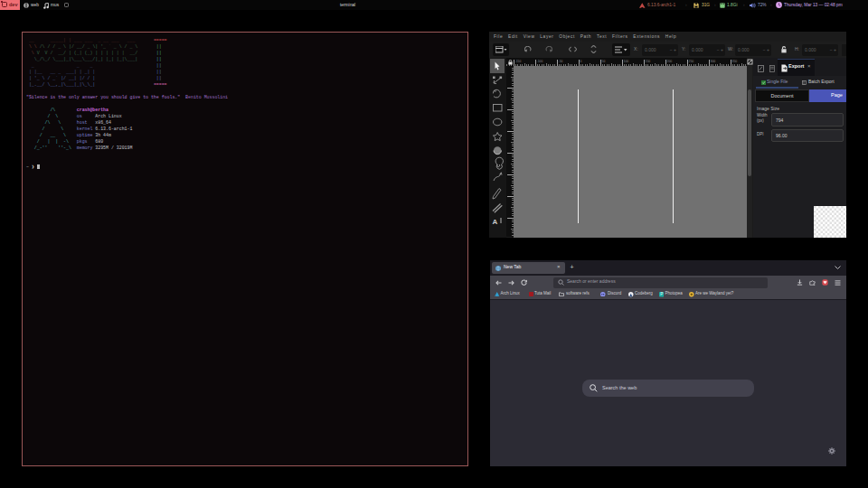 Image resolution: width=868 pixels, height=488 pixels. What do you see at coordinates (735, 61) in the screenshot?
I see `svg-text: 350` at bounding box center [735, 61].